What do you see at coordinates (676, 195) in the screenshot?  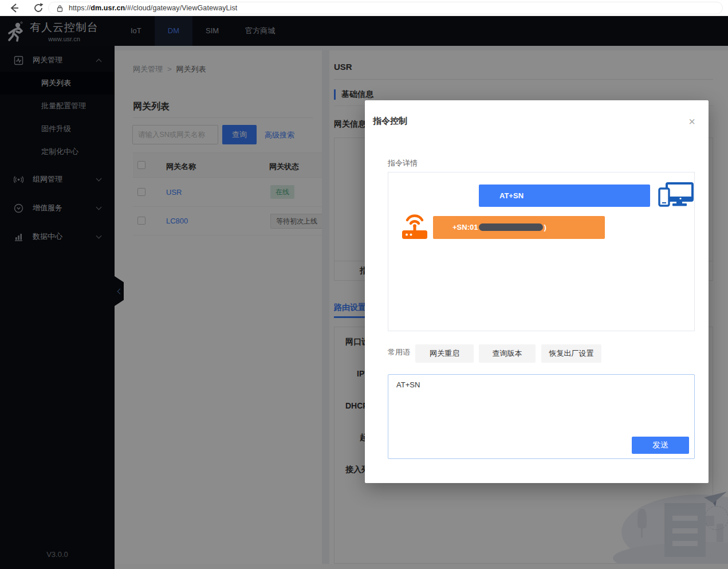 I see `cloud-terminal-icon` at bounding box center [676, 195].